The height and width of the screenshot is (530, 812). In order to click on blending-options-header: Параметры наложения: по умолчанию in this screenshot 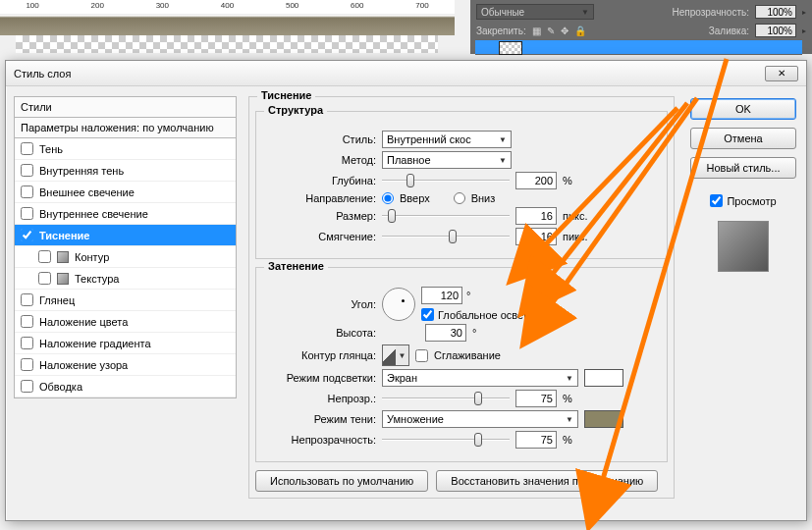, I will do `click(126, 128)`.